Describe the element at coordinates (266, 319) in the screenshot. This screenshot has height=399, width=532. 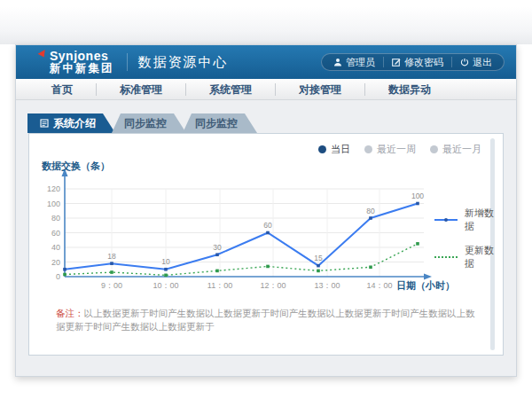
I see `footnote-text: 以上数据更新于时间产生数据以上数据更新于时间产生数据以上数据更新于时间产生数据以…` at that location.